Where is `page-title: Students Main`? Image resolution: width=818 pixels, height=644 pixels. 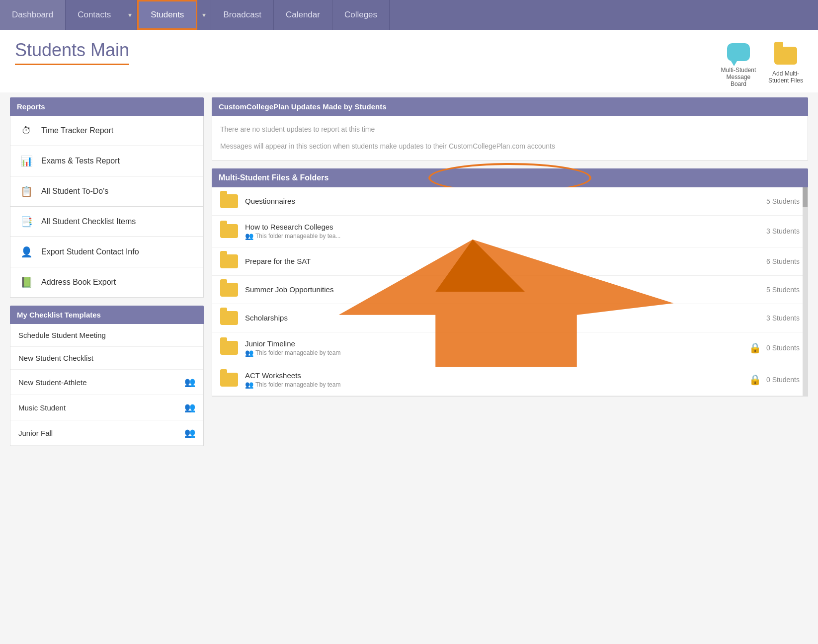
page-title: Students Main is located at coordinates (72, 53).